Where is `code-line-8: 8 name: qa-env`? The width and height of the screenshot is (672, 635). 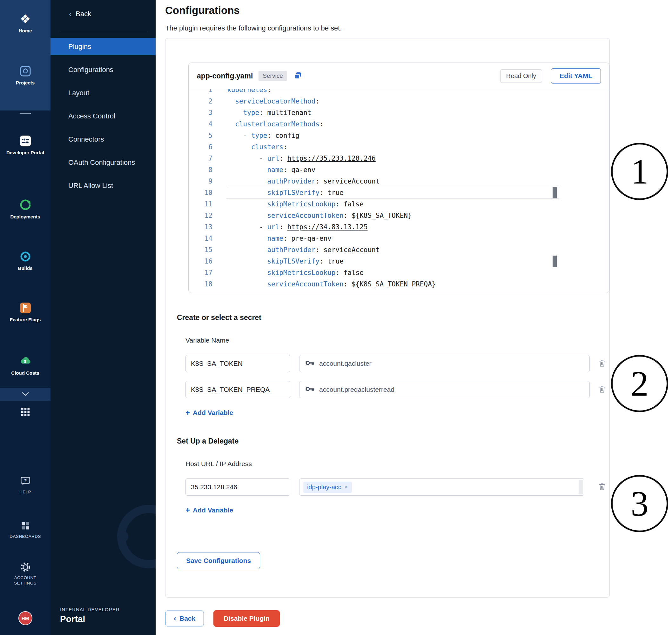
code-line-8: 8 name: qa-env is located at coordinates (399, 170).